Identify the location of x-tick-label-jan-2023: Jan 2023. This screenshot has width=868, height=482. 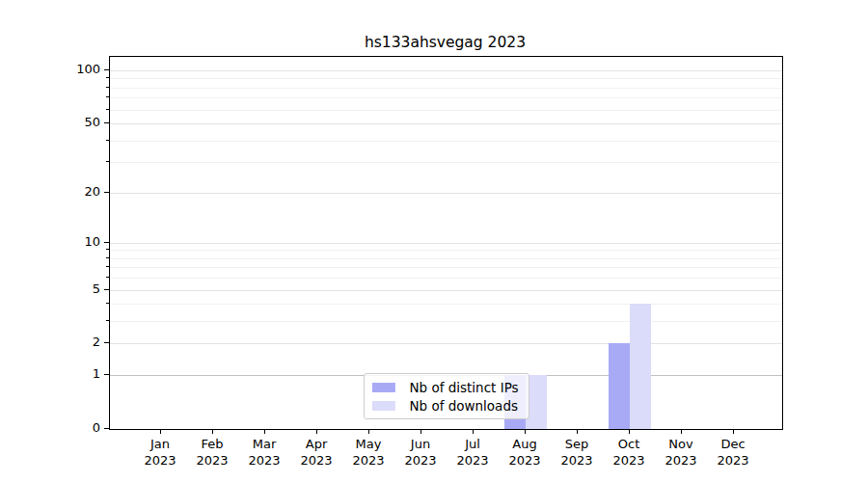
(160, 452).